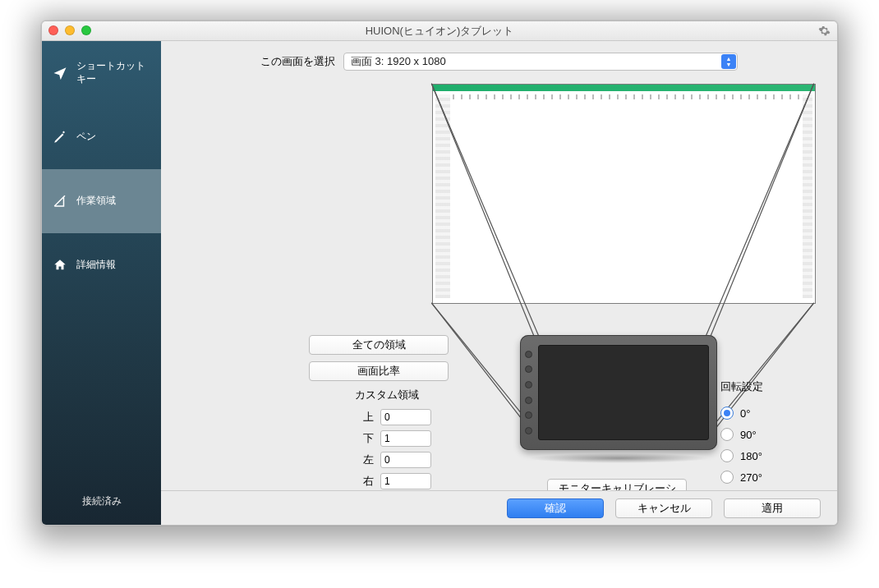  I want to click on close-icon, so click(53, 30).